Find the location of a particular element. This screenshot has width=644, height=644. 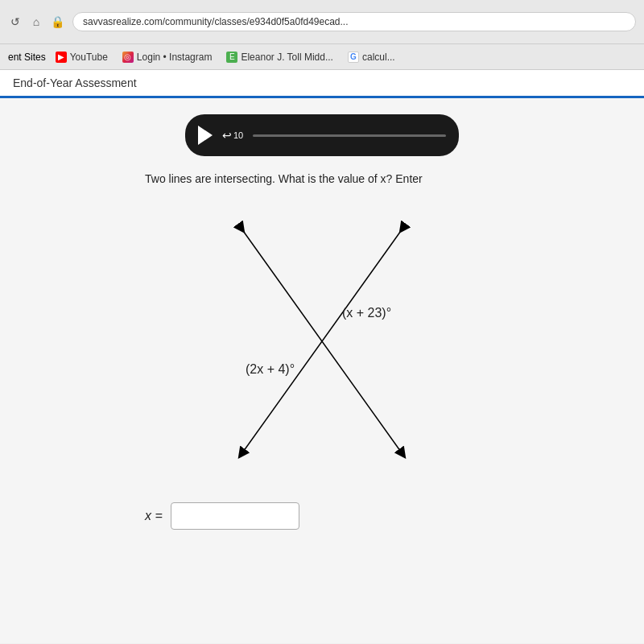

bookmark-calcul: G calcul... is located at coordinates (372, 57).